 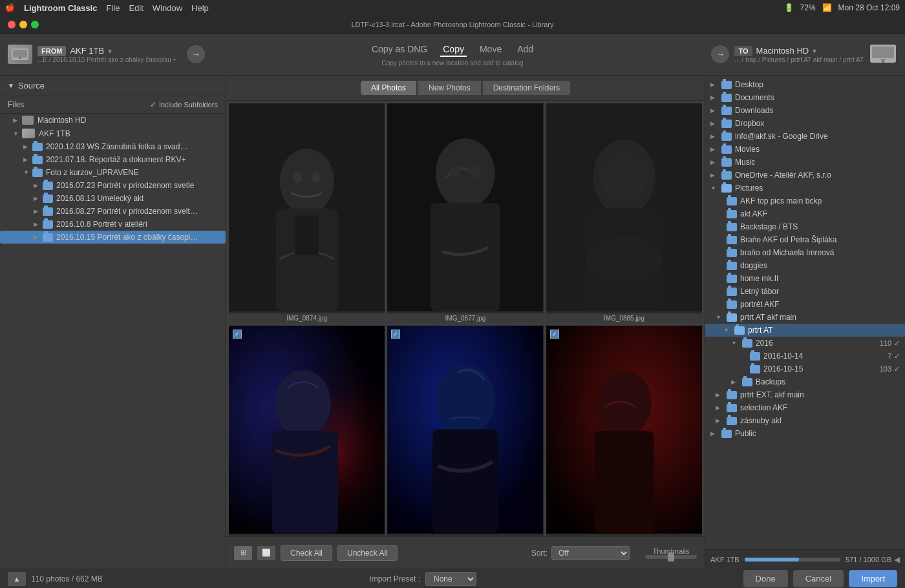 What do you see at coordinates (805, 85) in the screenshot?
I see `rt-item-desktop: ▶ Desktop` at bounding box center [805, 85].